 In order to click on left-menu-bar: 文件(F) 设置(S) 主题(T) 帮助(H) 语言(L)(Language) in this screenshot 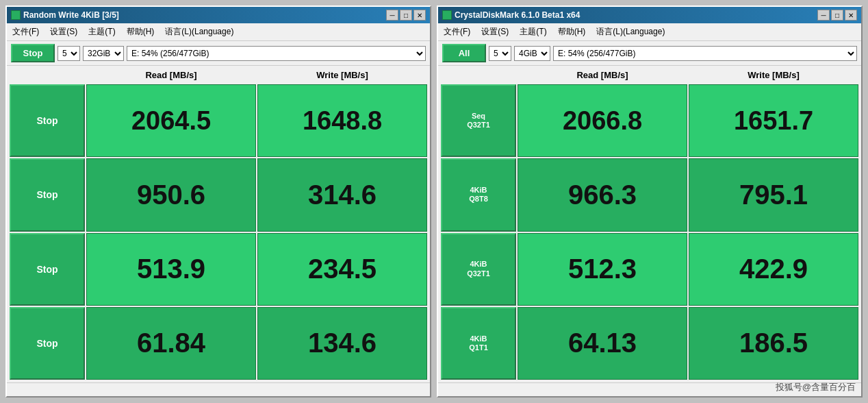, I will do `click(218, 32)`.